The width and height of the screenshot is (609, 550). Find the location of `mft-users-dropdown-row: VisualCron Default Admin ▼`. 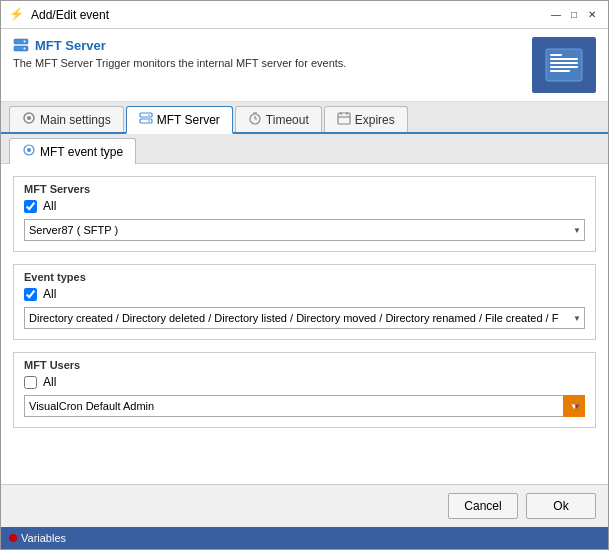

mft-users-dropdown-row: VisualCron Default Admin ▼ is located at coordinates (304, 406).